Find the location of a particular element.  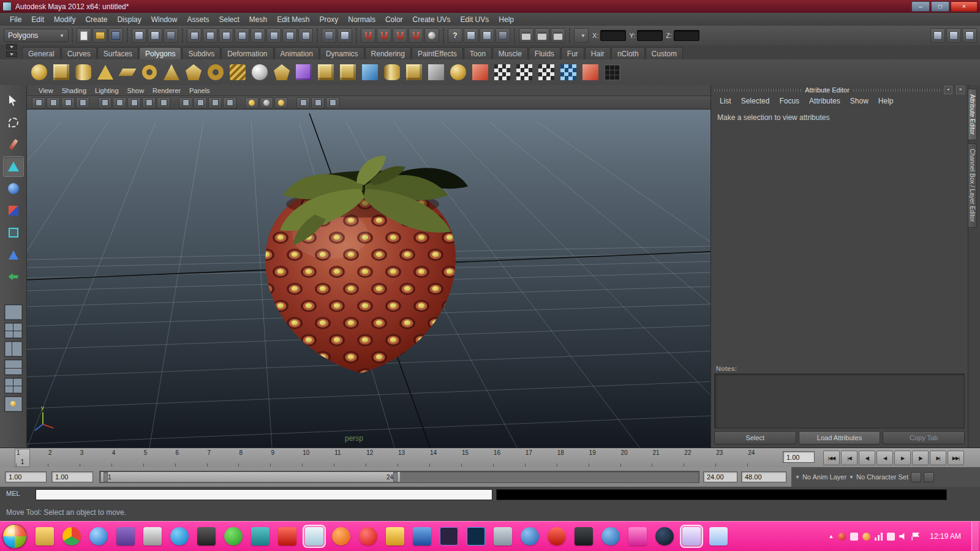

transport-button: |◀ is located at coordinates (849, 458).